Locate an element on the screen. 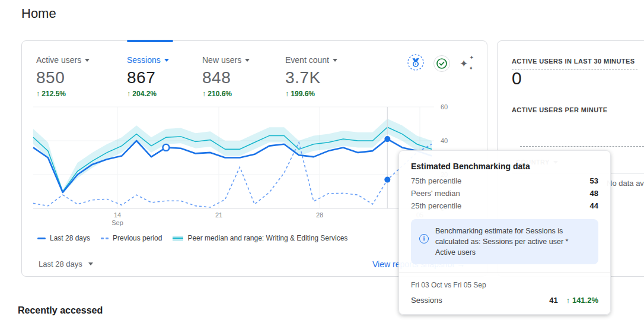 This screenshot has height=329, width=644. legend-previous-period: Previous period is located at coordinates (132, 238).